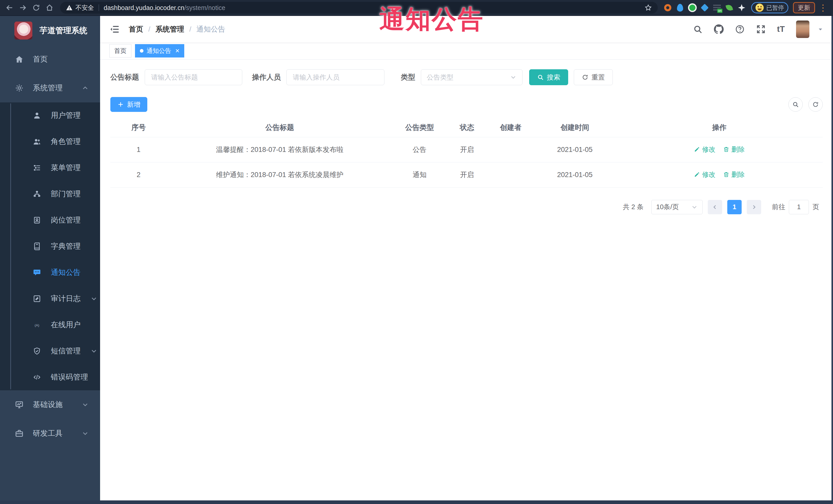 Image resolution: width=833 pixels, height=504 pixels. I want to click on browser-reload-icon, so click(36, 7).